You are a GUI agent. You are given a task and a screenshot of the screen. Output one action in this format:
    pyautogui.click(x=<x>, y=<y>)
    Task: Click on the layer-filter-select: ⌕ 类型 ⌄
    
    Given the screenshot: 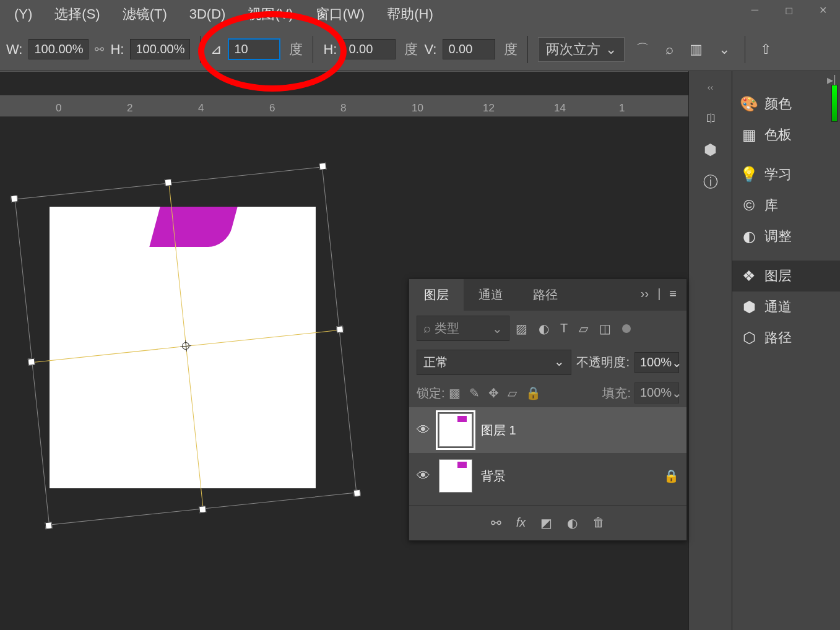 What is the action you would take?
    pyautogui.click(x=463, y=328)
    